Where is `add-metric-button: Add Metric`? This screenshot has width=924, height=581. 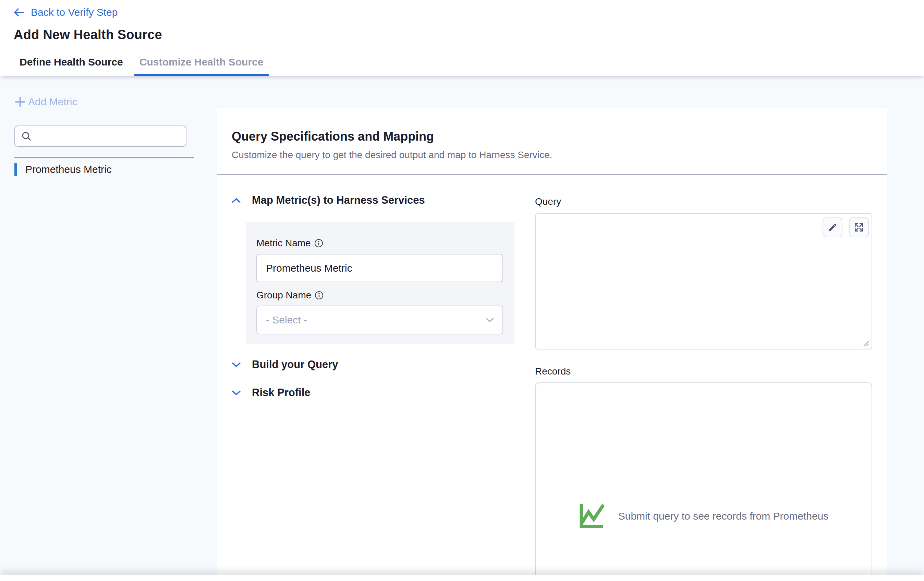
add-metric-button: Add Metric is located at coordinates (46, 102).